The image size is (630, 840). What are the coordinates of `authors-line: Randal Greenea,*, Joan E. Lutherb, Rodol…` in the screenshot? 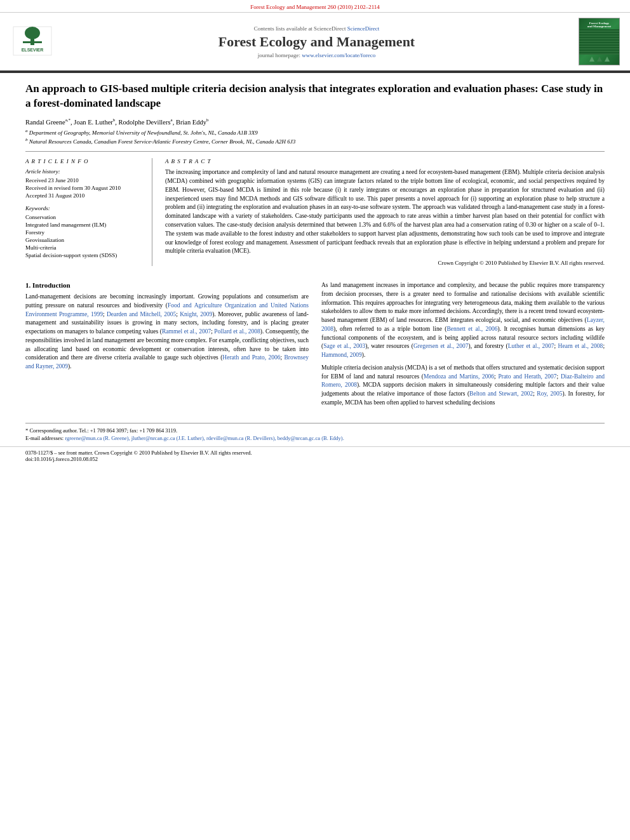 It's located at (315, 122).